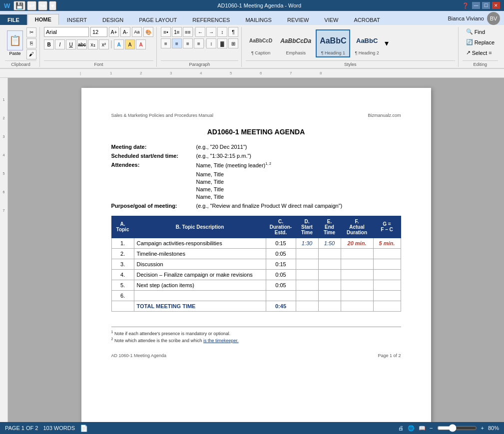  I want to click on row5-dur: 0:05, so click(281, 285).